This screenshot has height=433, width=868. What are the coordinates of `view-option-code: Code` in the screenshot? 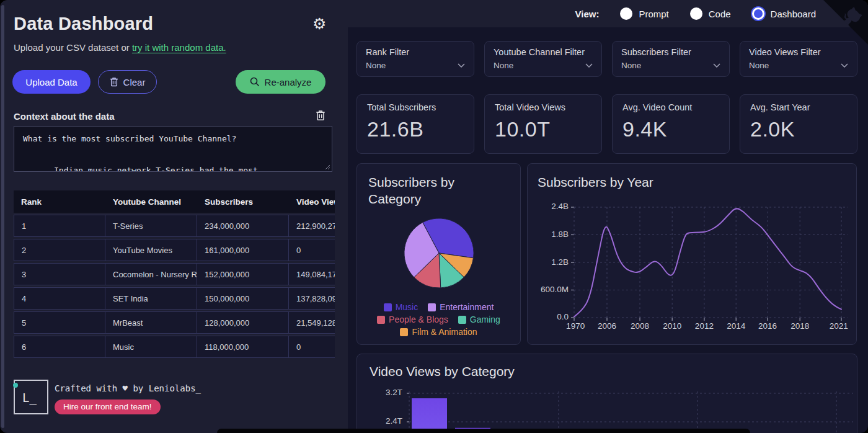 It's located at (711, 14).